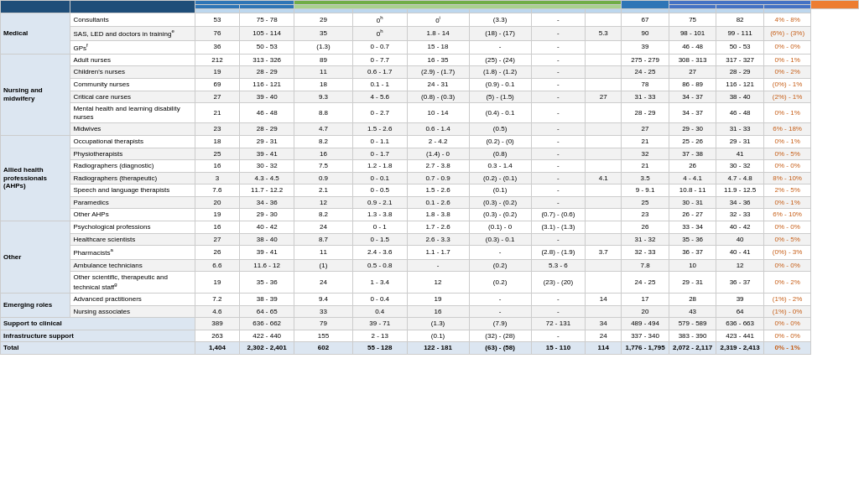 Image resolution: width=859 pixels, height=504 pixels. I want to click on data-cell-intl: (25) - (24), so click(500, 60).